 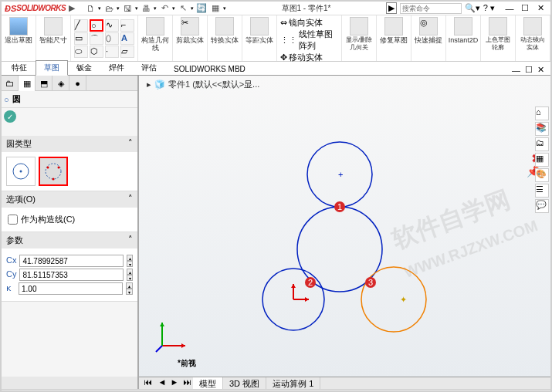 What do you see at coordinates (127, 8) in the screenshot?
I see `save-icon: 🖫` at bounding box center [127, 8].